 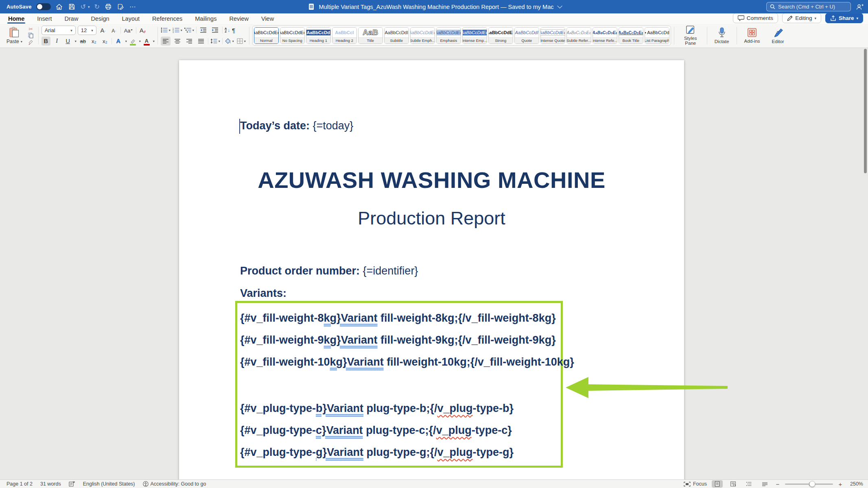 What do you see at coordinates (422, 36) in the screenshot?
I see `style-subtle-emphasis: AaBbCcDdEeSubtle Emph...` at bounding box center [422, 36].